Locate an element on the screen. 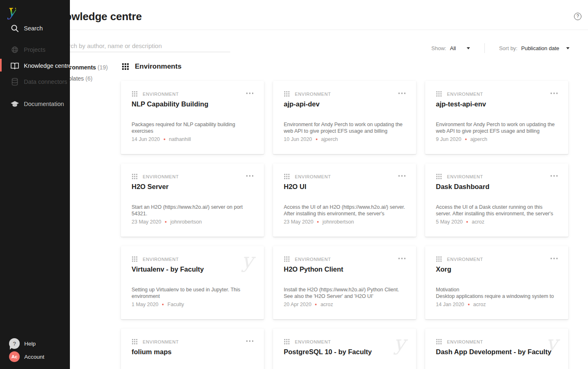  environment-card: ENVIRONMENTyPostgreSQL 10 - by Faculty is located at coordinates (345, 349).